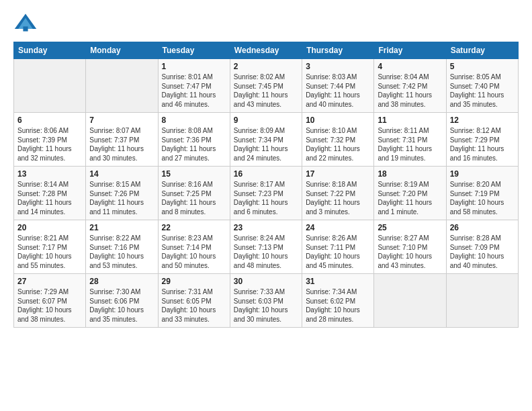 The height and width of the screenshot is (411, 532). I want to click on calendar-cell: 8Sunrise: 8:08 AM Sunset: 7:36 PM Daylig…, so click(193, 140).